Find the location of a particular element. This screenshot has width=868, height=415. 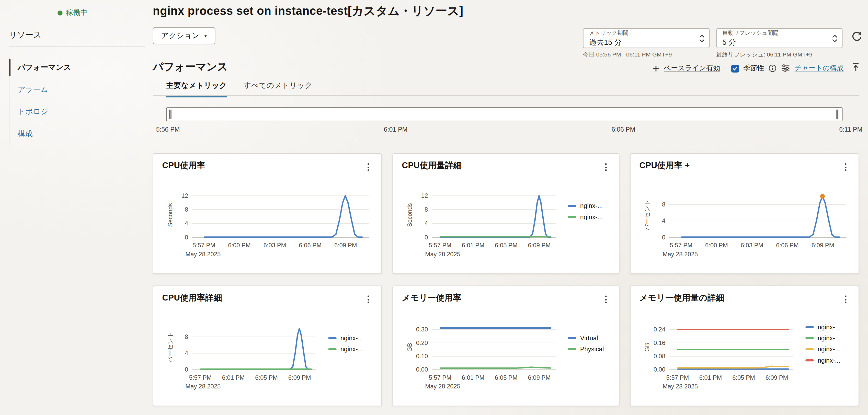

status-dot-icon is located at coordinates (60, 13).